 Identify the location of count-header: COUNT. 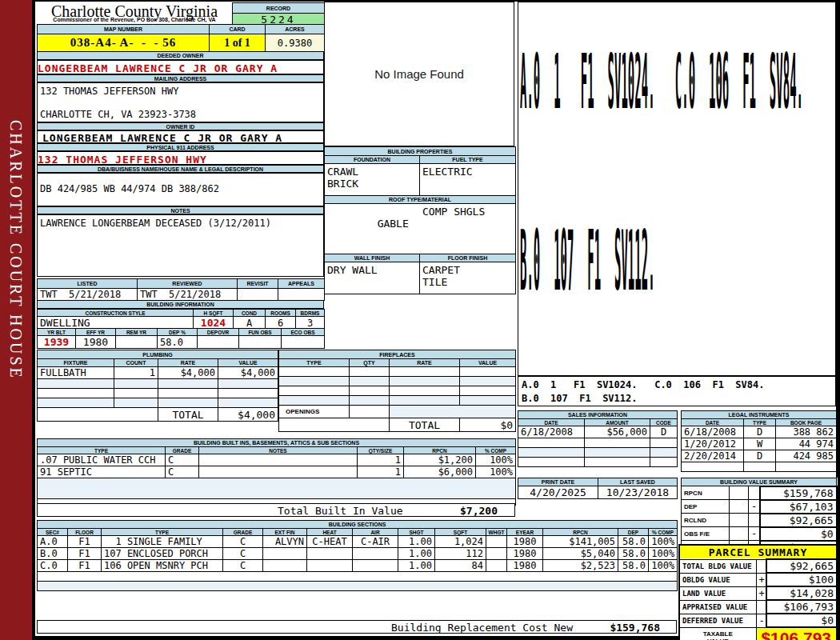
(136, 363).